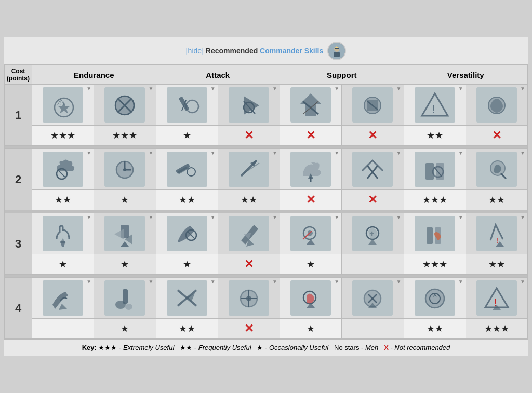 This screenshot has width=532, height=393. What do you see at coordinates (434, 234) in the screenshot?
I see `skill-ver-3a: ▼` at bounding box center [434, 234].